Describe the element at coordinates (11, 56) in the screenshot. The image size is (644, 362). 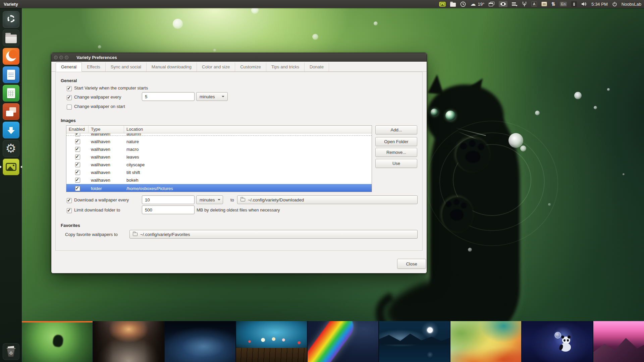
I see `launcher-item-firefox` at that location.